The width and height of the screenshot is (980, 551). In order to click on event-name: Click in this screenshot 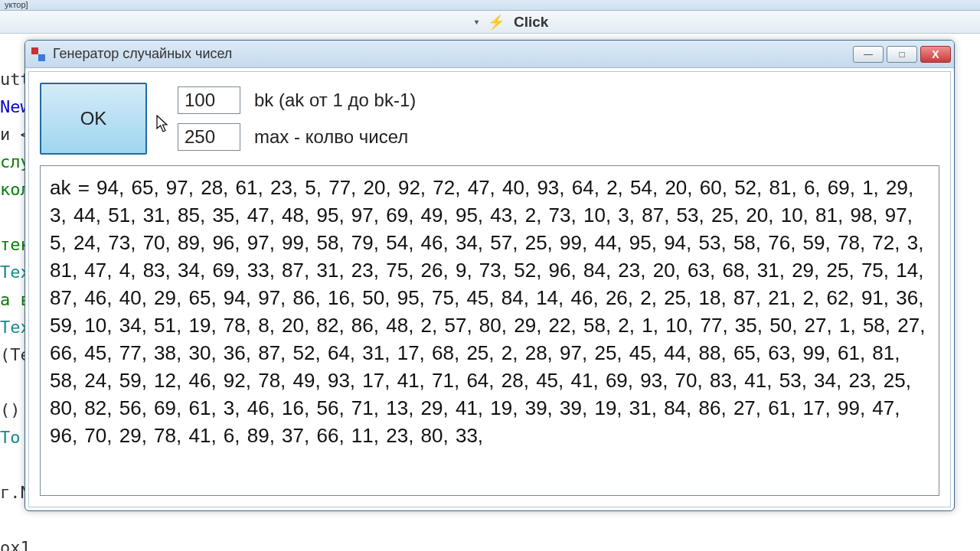, I will do `click(531, 22)`.